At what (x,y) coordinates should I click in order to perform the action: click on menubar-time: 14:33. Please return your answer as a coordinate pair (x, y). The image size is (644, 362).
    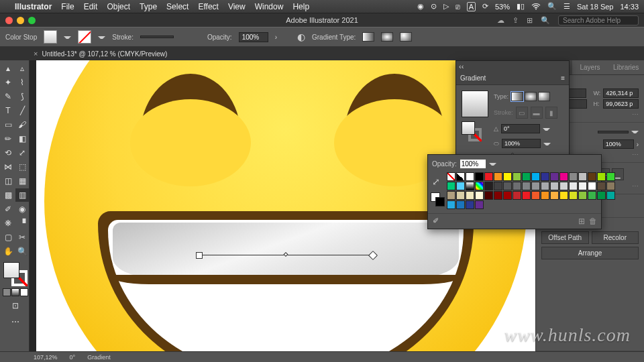
    Looking at the image, I should click on (629, 7).